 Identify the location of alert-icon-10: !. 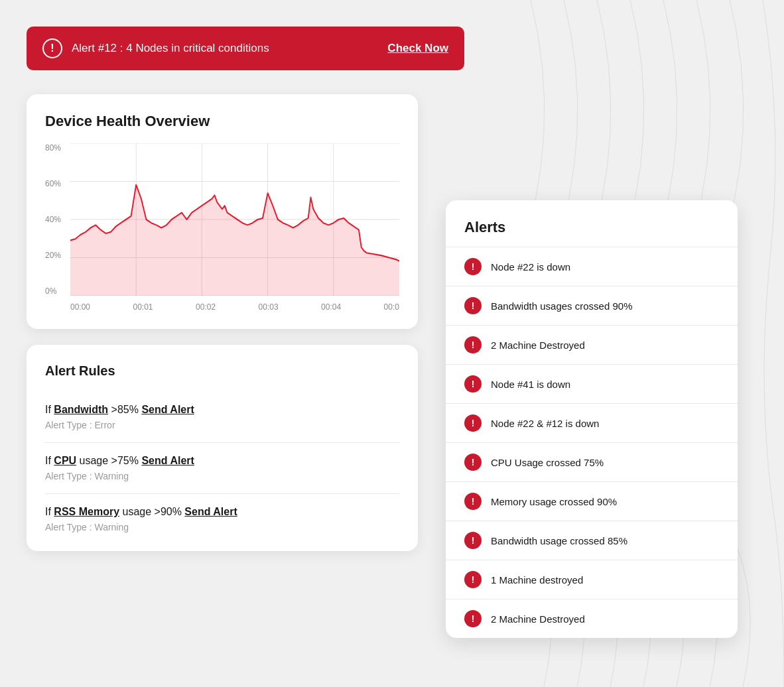
(473, 619).